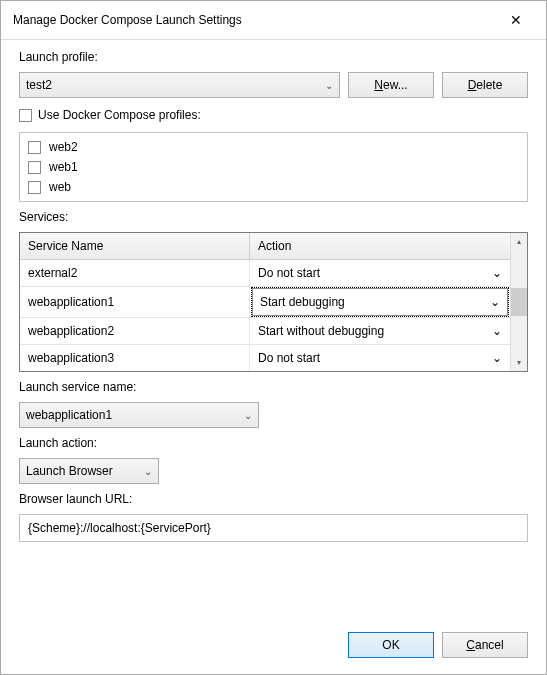  I want to click on service-name-header: Service Name, so click(135, 246).